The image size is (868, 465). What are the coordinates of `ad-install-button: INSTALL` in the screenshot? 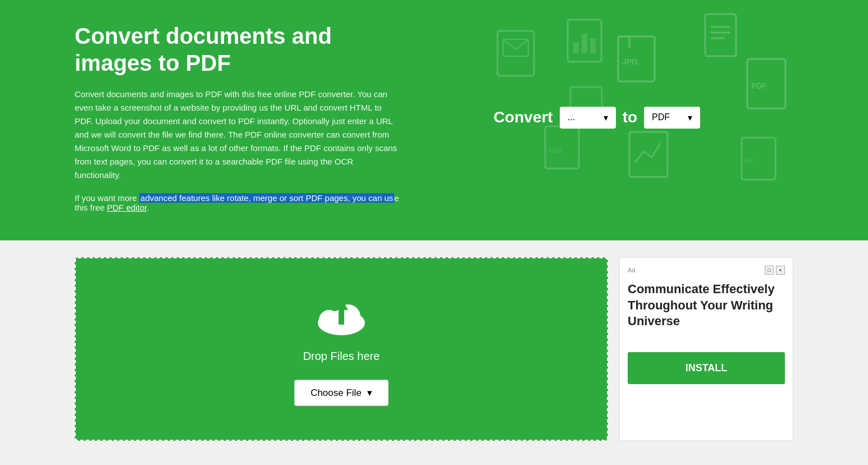 It's located at (706, 368).